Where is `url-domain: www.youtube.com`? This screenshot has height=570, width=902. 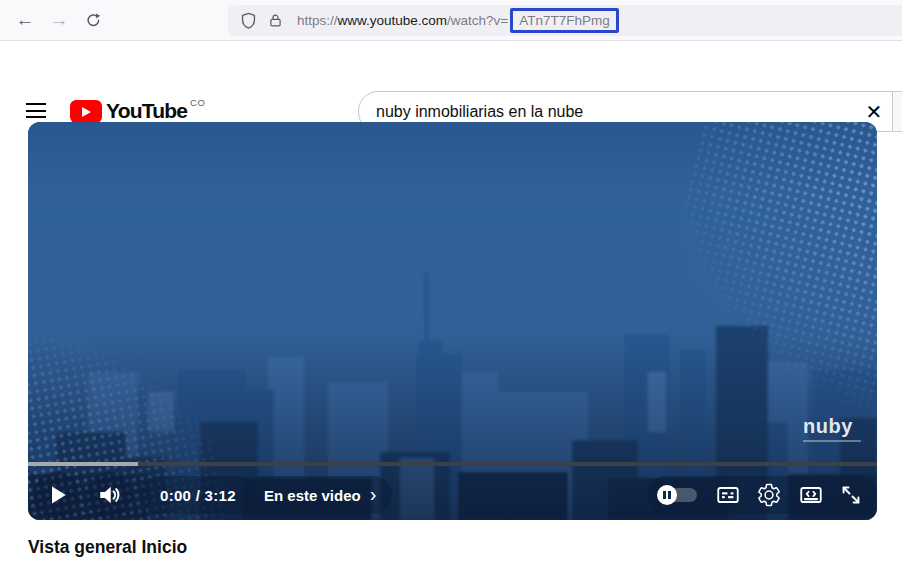
url-domain: www.youtube.com is located at coordinates (393, 20).